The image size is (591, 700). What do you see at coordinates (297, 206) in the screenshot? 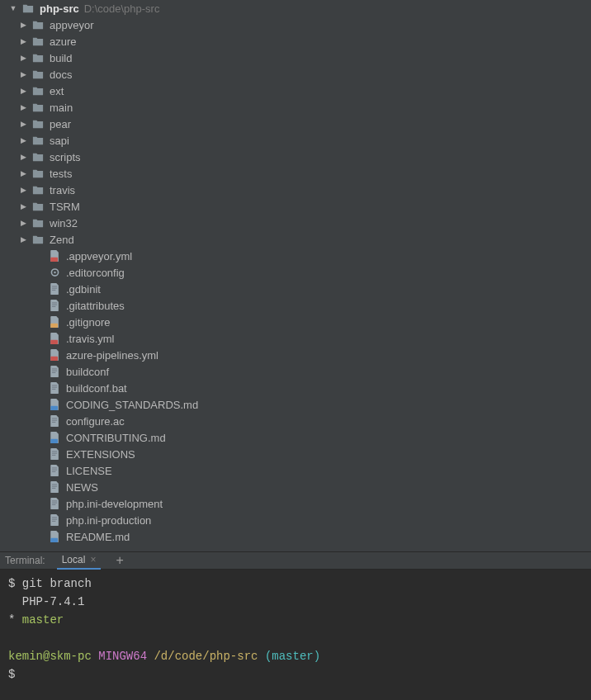
I see `folder-TSRM: ▶TSRM` at bounding box center [297, 206].